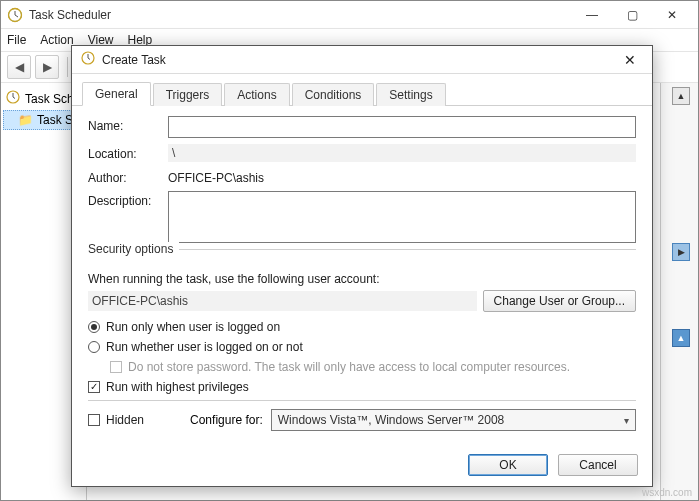  Describe the element at coordinates (56, 40) in the screenshot. I see `menu-action: Action` at that location.